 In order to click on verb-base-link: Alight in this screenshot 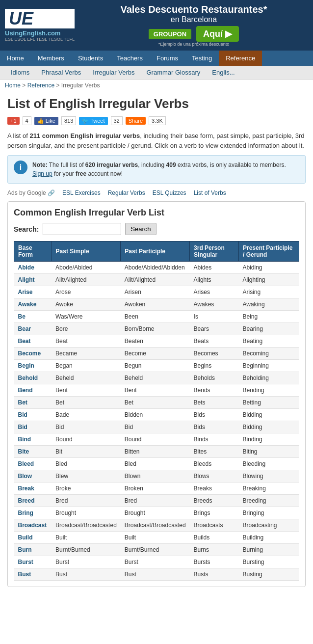, I will do `click(26, 280)`.